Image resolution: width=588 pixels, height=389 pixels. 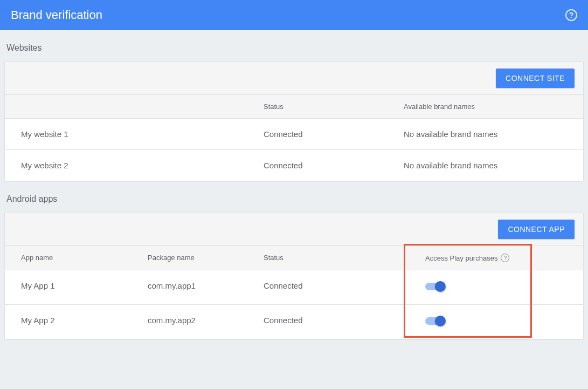 I want to click on app-name: My App 2, so click(x=77, y=322).